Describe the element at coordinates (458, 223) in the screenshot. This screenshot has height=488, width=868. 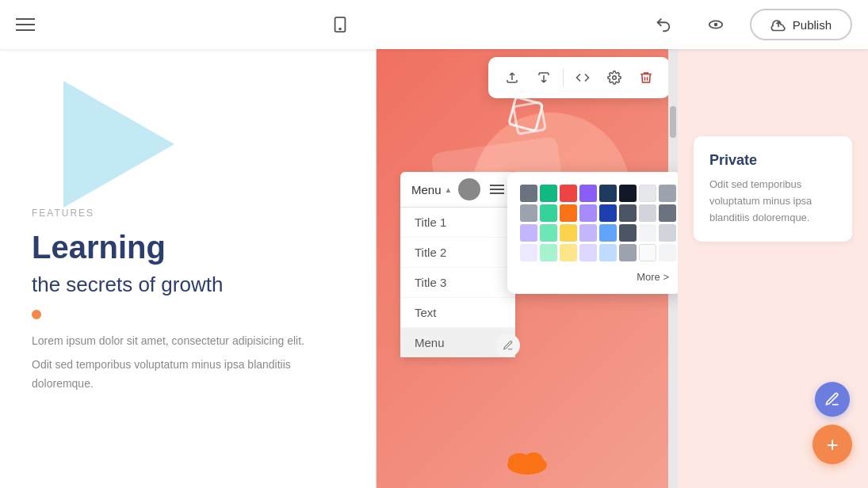
I see `dropdown-item-title1: Title 1` at that location.